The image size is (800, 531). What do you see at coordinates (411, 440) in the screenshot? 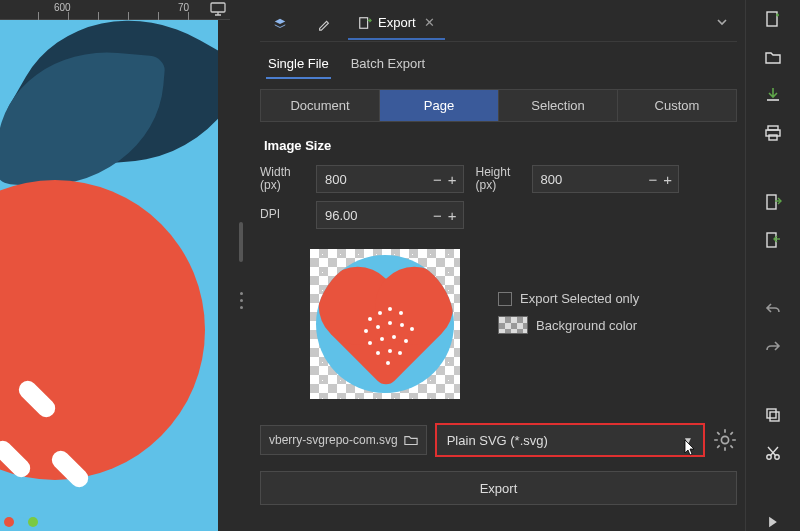
I see `browse-folder-icon` at bounding box center [411, 440].